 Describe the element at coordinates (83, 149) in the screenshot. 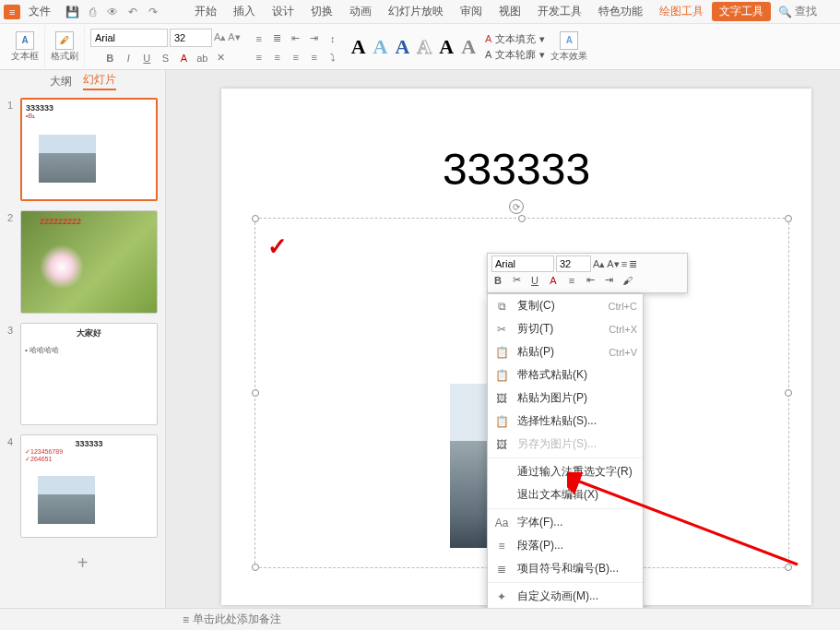

I see `slide-thumb-1: 1 333333 •B₁` at that location.